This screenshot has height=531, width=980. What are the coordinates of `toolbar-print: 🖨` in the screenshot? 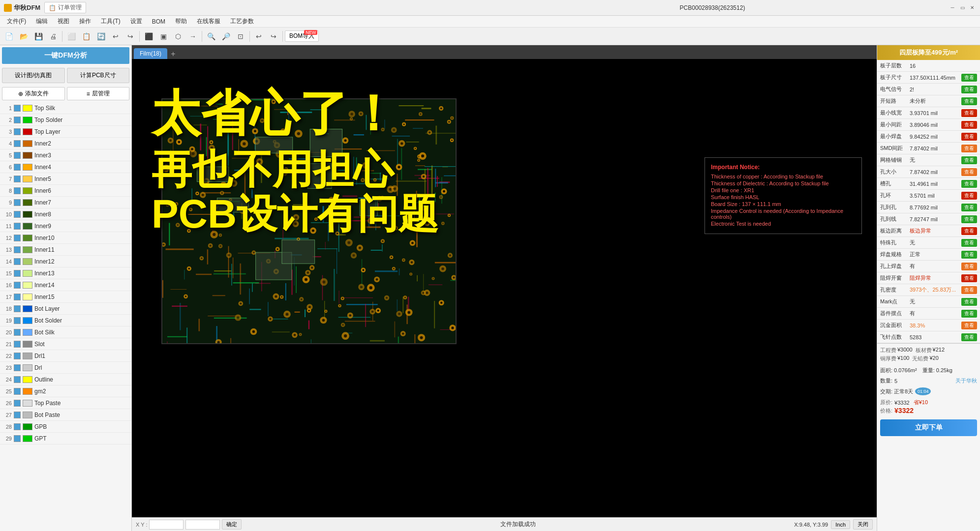 It's located at (53, 36).